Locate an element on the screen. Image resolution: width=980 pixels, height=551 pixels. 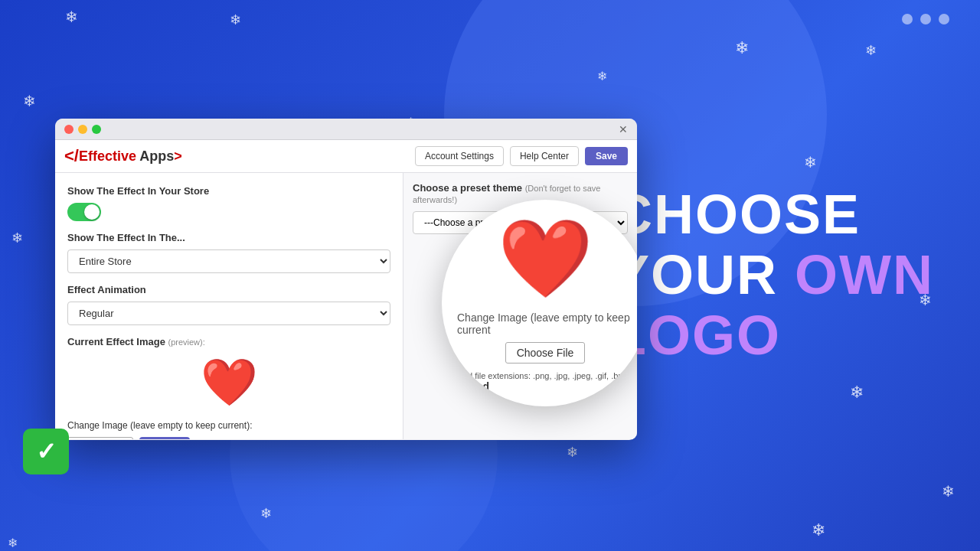
preset-label: Choose a preset theme (Don't forget to s… is located at coordinates (521, 194).